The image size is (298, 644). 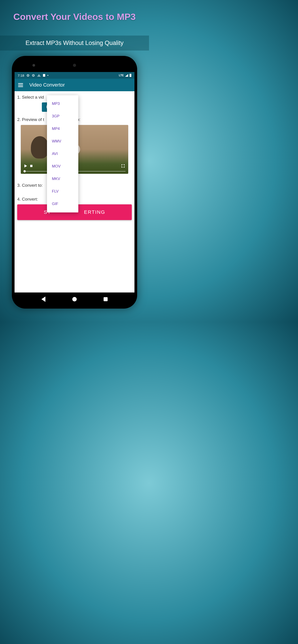 What do you see at coordinates (25, 172) in the screenshot?
I see `video-progress-thumb` at bounding box center [25, 172].